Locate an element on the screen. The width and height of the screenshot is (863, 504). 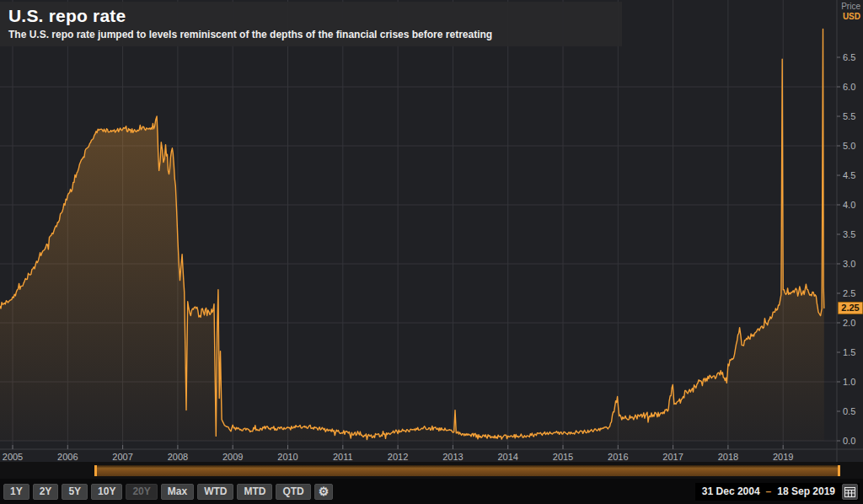
timeline-scrollbar-track is located at coordinates (432, 470).